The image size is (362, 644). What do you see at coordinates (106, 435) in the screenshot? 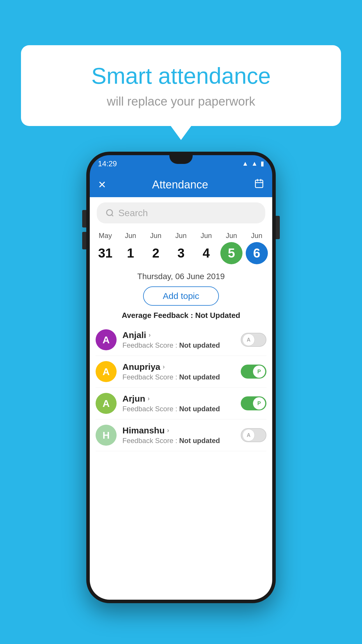
I see `avatar: H` at bounding box center [106, 435].